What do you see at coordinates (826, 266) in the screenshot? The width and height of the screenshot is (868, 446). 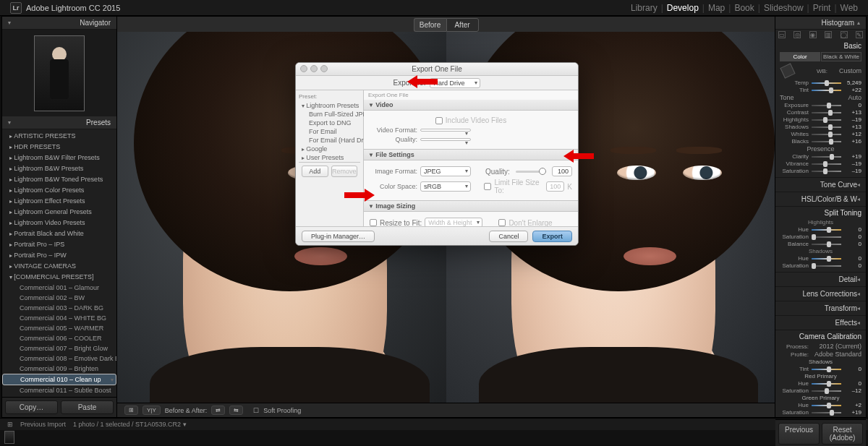 I see `st-sat-s-slider` at bounding box center [826, 266].